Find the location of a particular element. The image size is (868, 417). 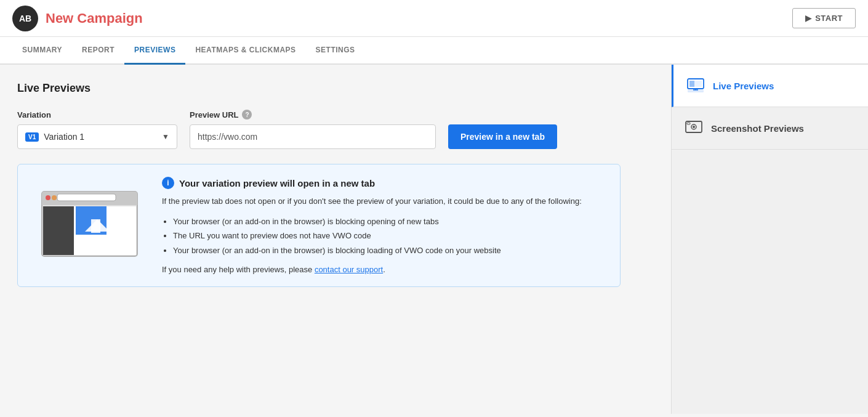

info-icon: i is located at coordinates (168, 183).